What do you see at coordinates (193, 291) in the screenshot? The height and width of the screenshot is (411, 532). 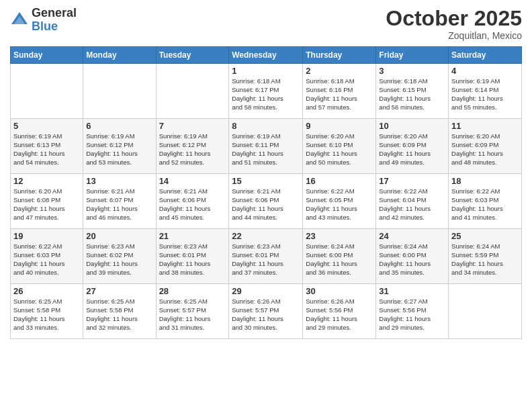 I see `day-number: 28` at bounding box center [193, 291].